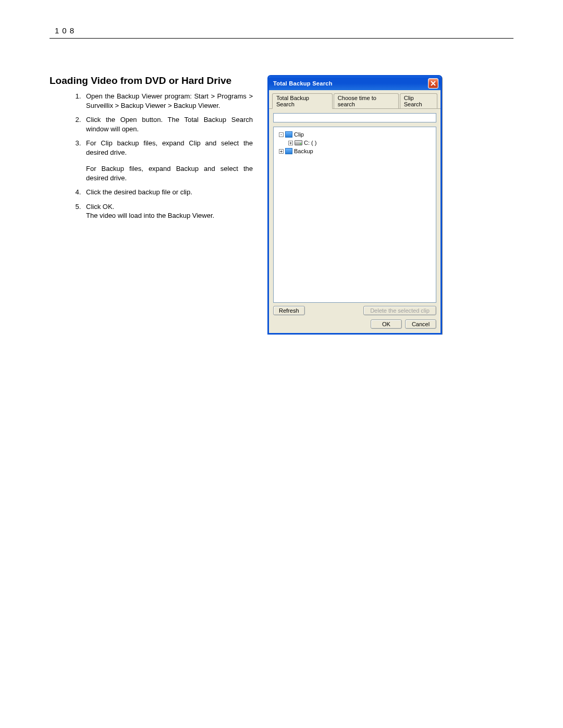  I want to click on step-item: Click the desired backup file or clip., so click(168, 192).